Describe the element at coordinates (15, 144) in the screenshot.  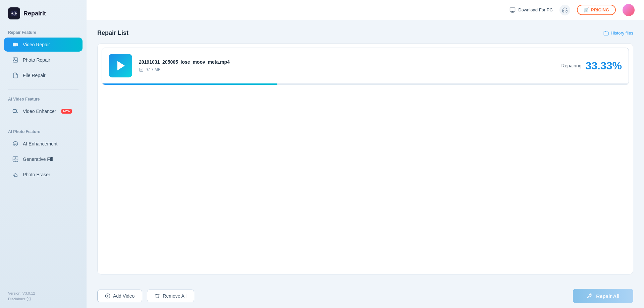
I see `svg-text: AI` at that location.